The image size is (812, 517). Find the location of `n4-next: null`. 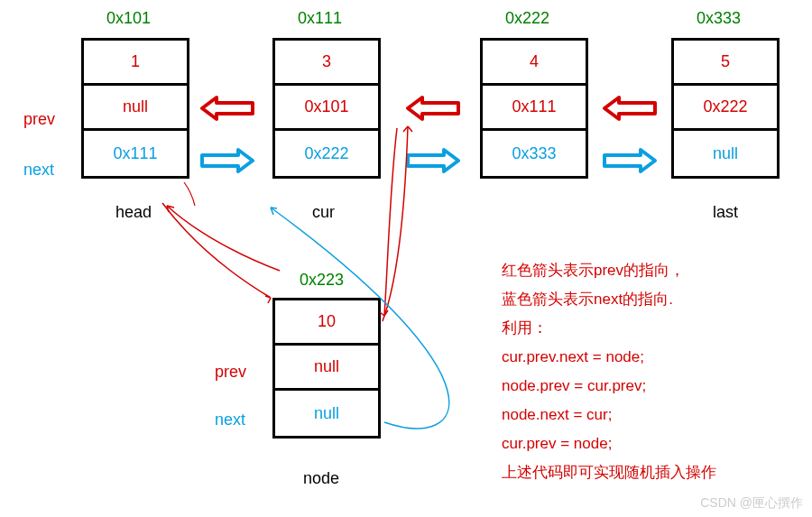

n4-next: null is located at coordinates (725, 153).